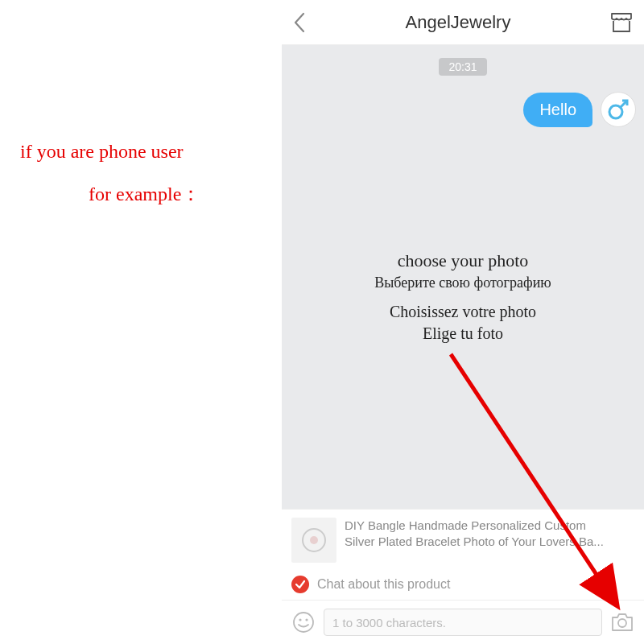  I want to click on instruction-overlay: choose your photo Выберите свою фотограф…, so click(463, 296).